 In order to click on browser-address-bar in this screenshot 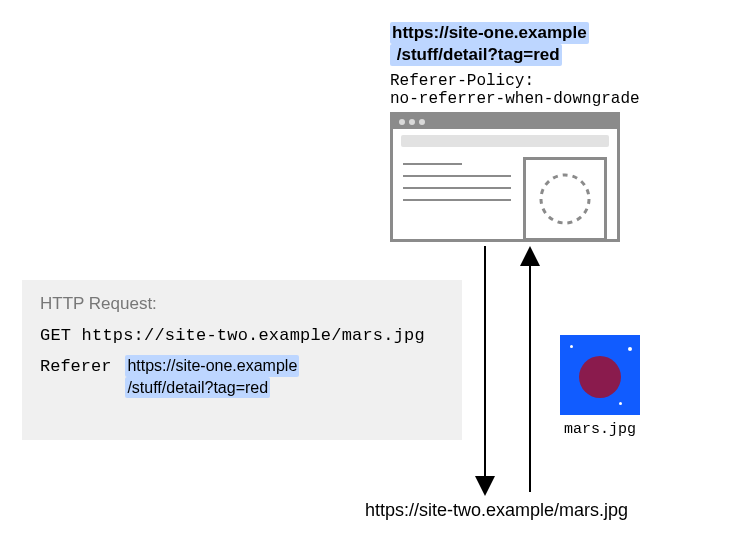, I will do `click(505, 141)`.